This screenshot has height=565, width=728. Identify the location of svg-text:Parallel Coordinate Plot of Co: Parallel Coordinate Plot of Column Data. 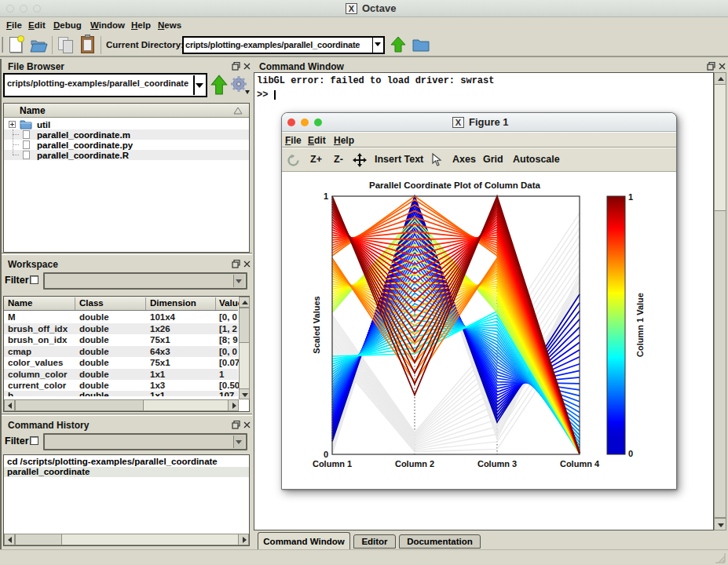
(455, 185).